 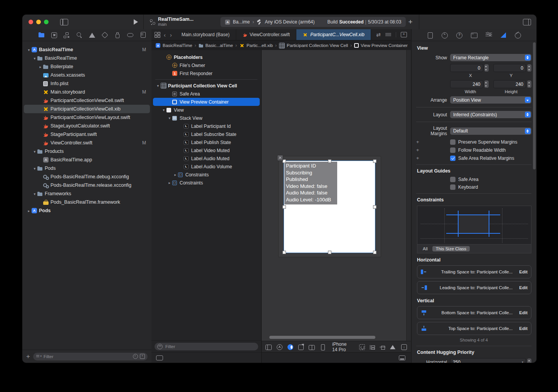 What do you see at coordinates (87, 75) in the screenshot?
I see `file-row: Assets.xcassets` at bounding box center [87, 75].